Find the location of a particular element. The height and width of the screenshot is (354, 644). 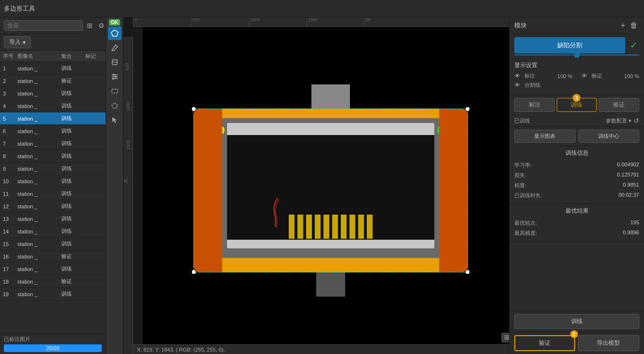

status-bar: X: 819. Y: 1843. | RGB: (255, 255, 0). is located at coordinates (321, 349).